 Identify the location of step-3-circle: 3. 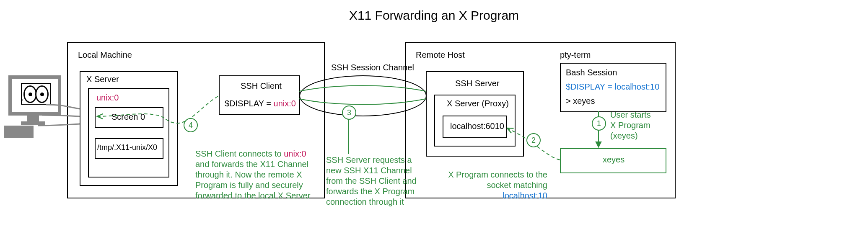
(349, 113).